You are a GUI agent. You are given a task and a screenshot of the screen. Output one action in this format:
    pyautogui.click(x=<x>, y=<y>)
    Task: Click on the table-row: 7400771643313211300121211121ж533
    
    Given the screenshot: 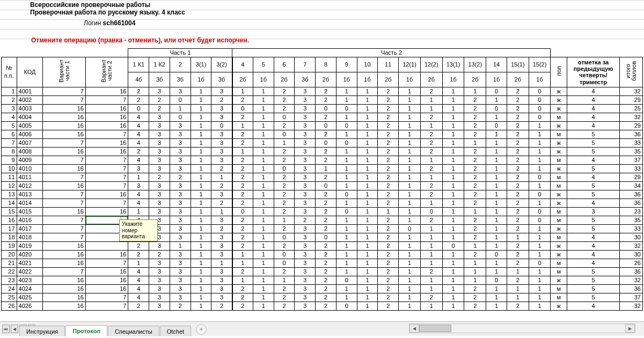 What is the action you would take?
    pyautogui.click(x=322, y=143)
    